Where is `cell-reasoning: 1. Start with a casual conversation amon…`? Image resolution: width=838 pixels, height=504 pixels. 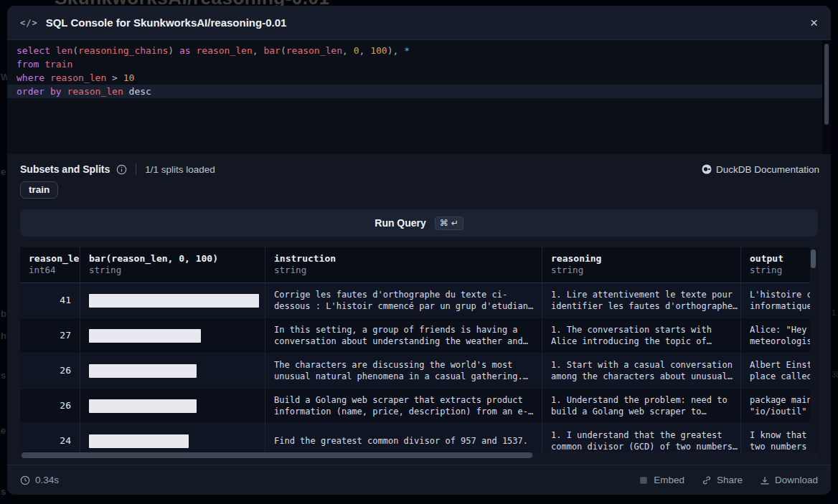
cell-reasoning: 1. Start with a casual conversation amon… is located at coordinates (641, 371).